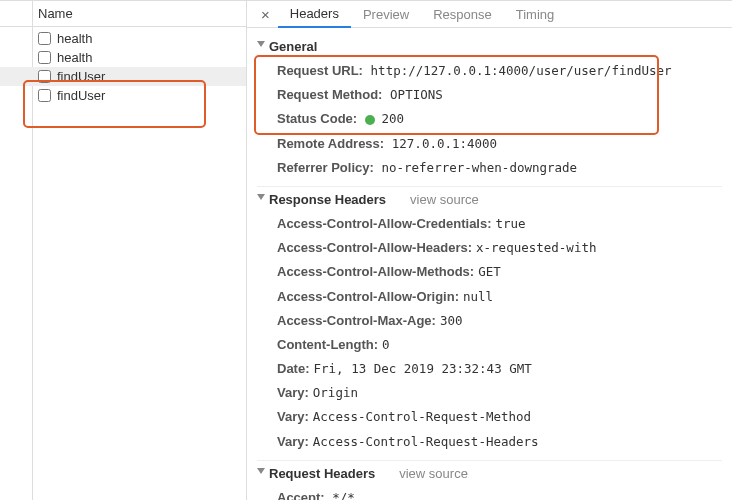 This screenshot has width=732, height=500. Describe the element at coordinates (344, 495) in the screenshot. I see `field-value: */*` at that location.